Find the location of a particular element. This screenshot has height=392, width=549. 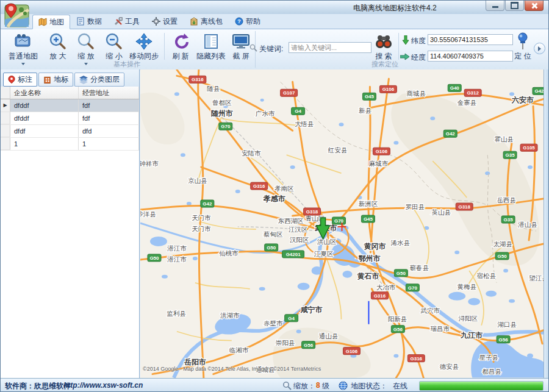

column-company-name: 企业名称 is located at coordinates (45, 93).